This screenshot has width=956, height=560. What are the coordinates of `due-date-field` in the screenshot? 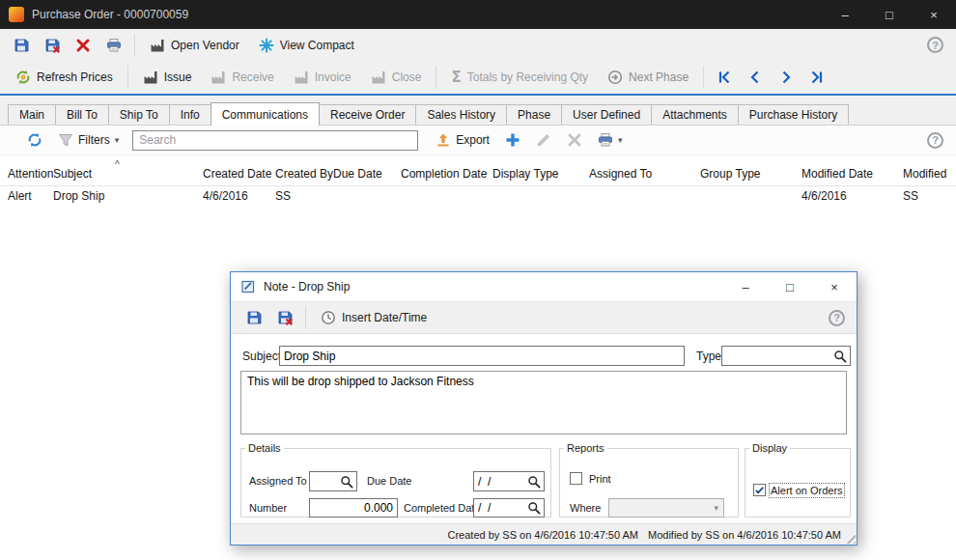 It's located at (509, 481).